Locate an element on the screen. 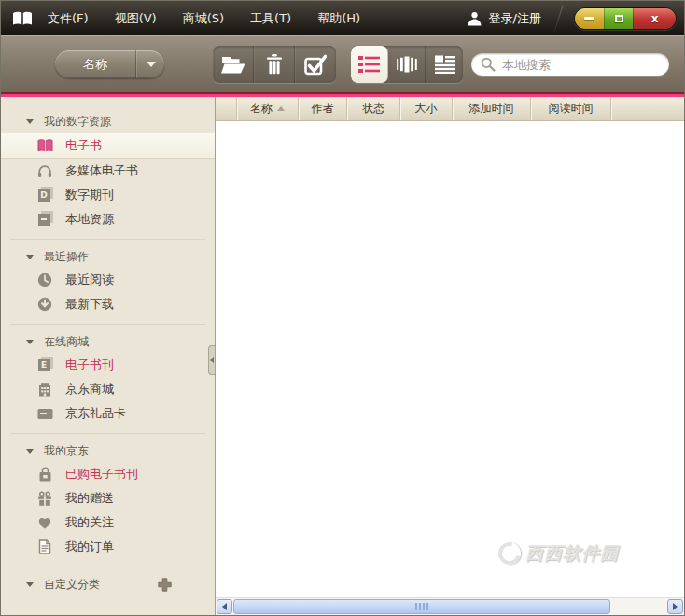 This screenshot has width=685, height=616. sidebar-item-ebooks: 电子书 is located at coordinates (108, 146).